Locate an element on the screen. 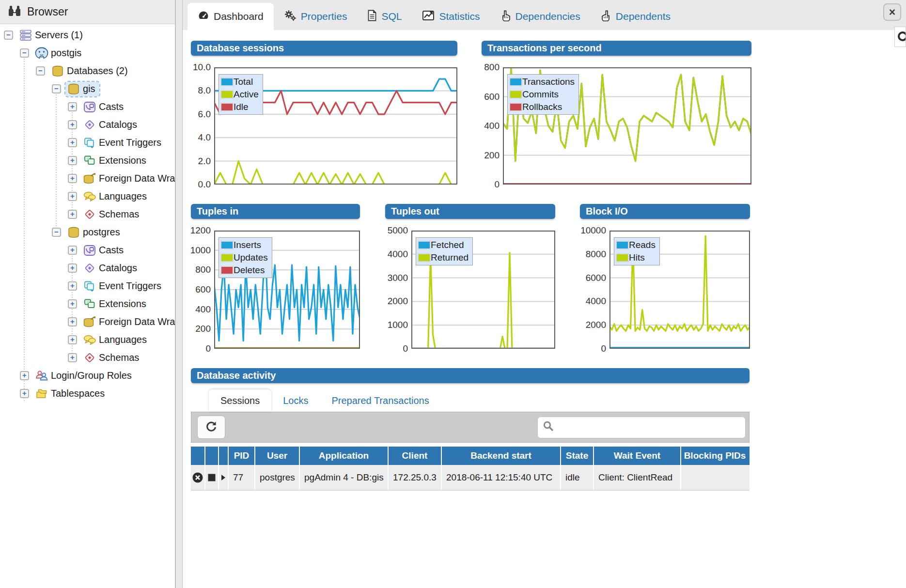 The height and width of the screenshot is (588, 906). legend-entry: Rollbacks is located at coordinates (542, 107).